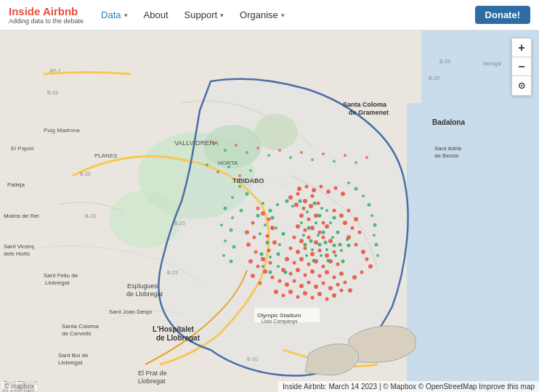  I want to click on nav-organise: Organise ▾, so click(262, 15).